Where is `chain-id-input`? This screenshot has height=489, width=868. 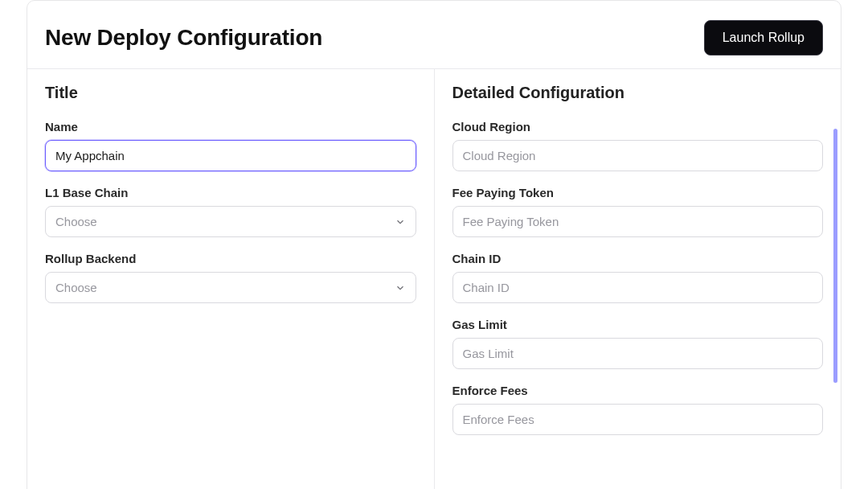 chain-id-input is located at coordinates (638, 288).